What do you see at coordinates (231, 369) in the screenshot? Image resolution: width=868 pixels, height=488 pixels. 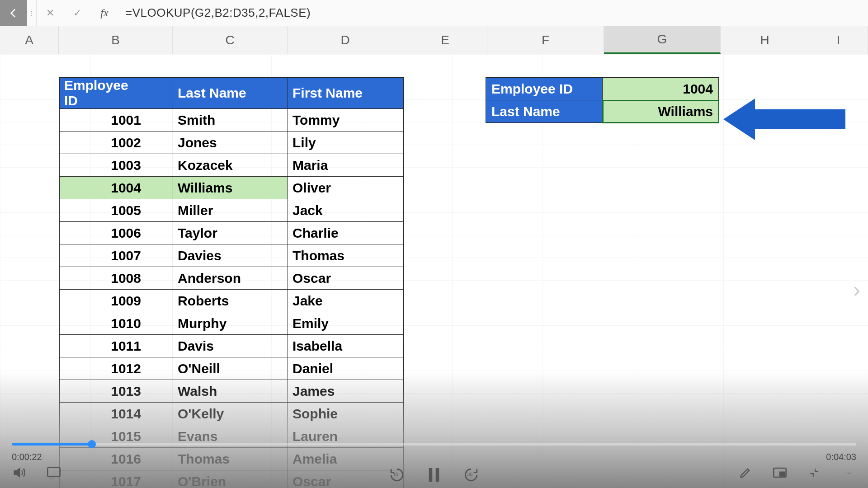 I see `table-row: 1012O'NeillDaniel` at bounding box center [231, 369].